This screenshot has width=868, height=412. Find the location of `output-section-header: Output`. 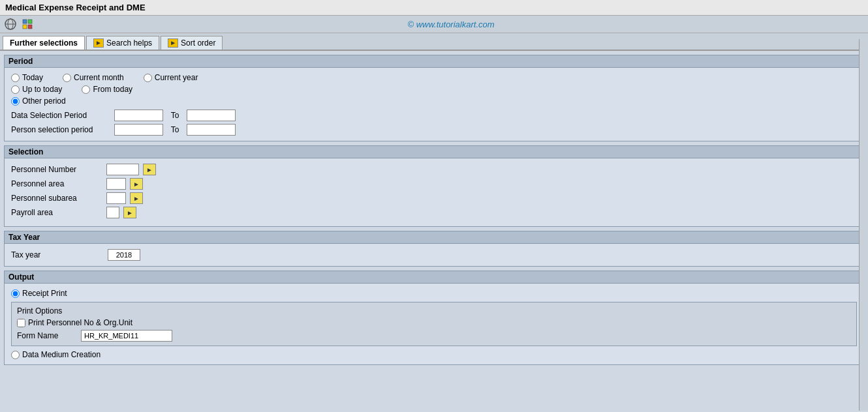

output-section-header: Output is located at coordinates (434, 278).